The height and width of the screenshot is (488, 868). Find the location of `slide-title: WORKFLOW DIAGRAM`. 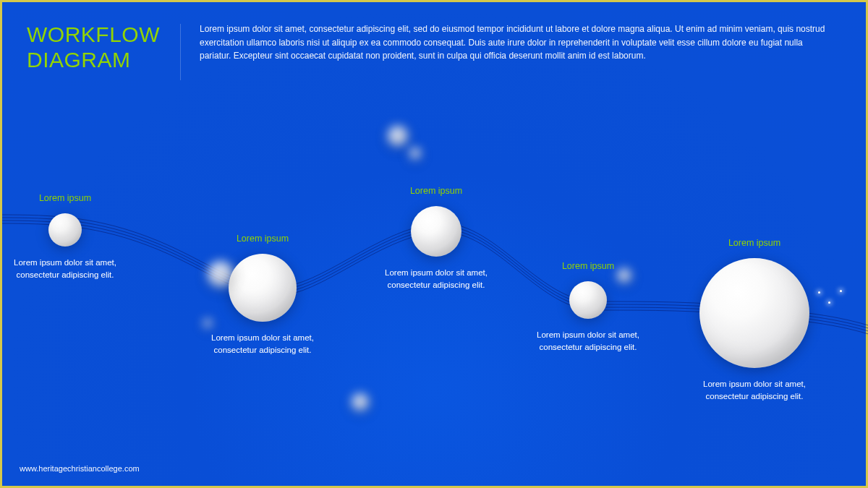

slide-title: WORKFLOW DIAGRAM is located at coordinates (103, 51).